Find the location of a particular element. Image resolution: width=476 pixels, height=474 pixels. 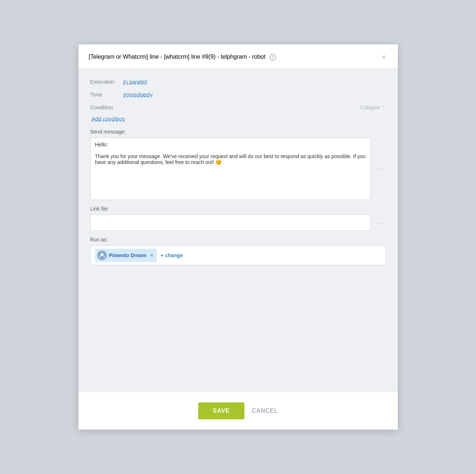

user-tag: Pimento Dream × is located at coordinates (126, 255).